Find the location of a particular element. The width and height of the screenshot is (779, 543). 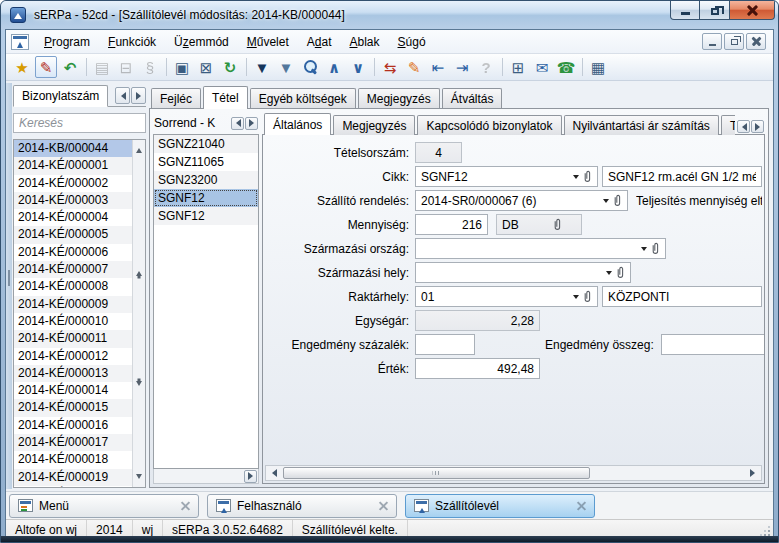

mdi-document-icon is located at coordinates (20, 42).